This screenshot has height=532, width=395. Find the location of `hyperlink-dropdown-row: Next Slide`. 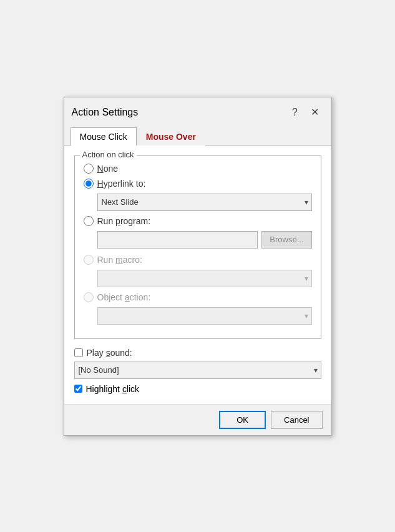

hyperlink-dropdown-row: Next Slide is located at coordinates (205, 202).